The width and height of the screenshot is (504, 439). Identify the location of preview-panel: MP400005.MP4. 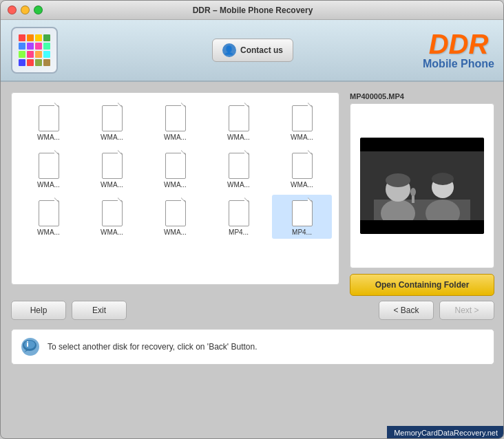
(422, 189).